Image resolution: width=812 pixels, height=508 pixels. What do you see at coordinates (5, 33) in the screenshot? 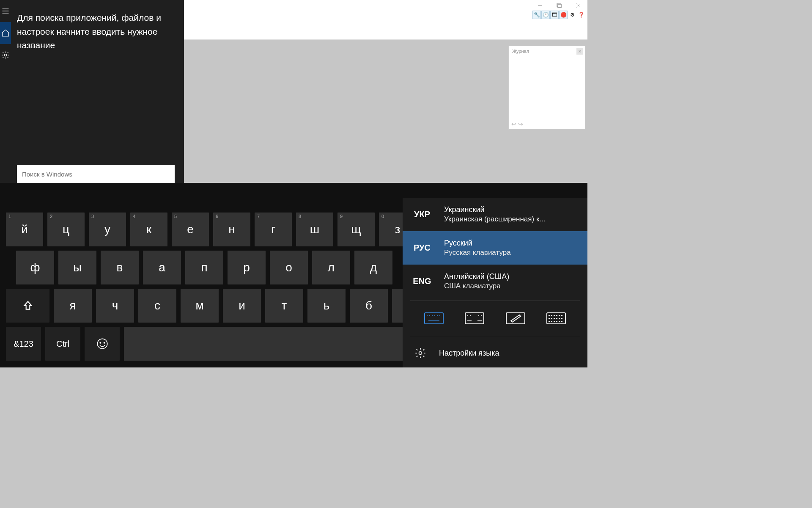
I see `home-button` at bounding box center [5, 33].